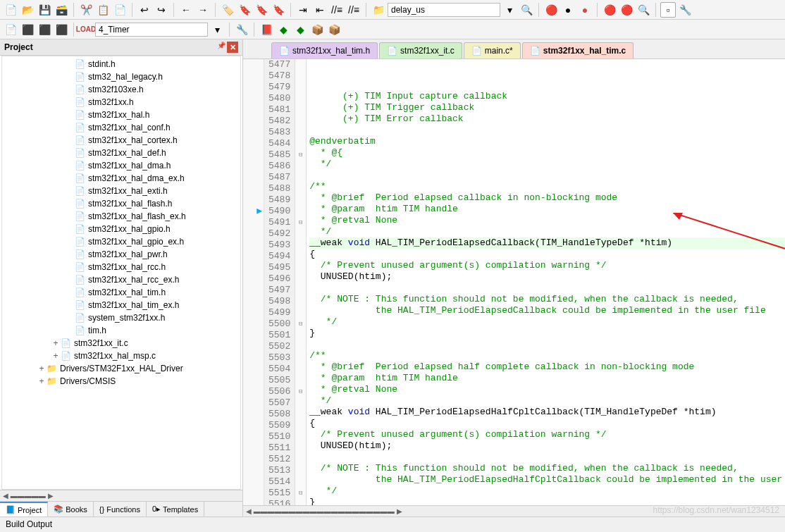 The image size is (785, 532). What do you see at coordinates (514, 511) in the screenshot?
I see `editor-hscrollbar: ◀ ▬▬▬▬▬▬▬▬▬▬▬▬▬▬▬▬▬▬▬▬ ▶` at bounding box center [514, 511].